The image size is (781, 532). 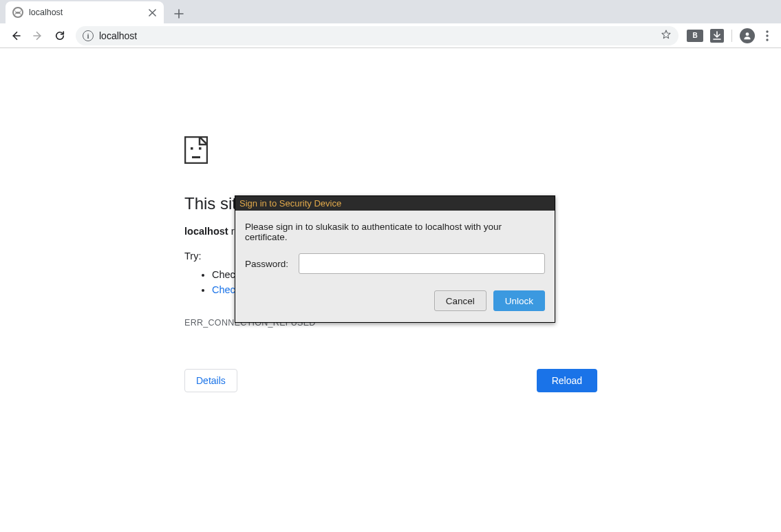 I want to click on dialog-body: Please sign in to slukasik to authentica…, so click(x=395, y=266).